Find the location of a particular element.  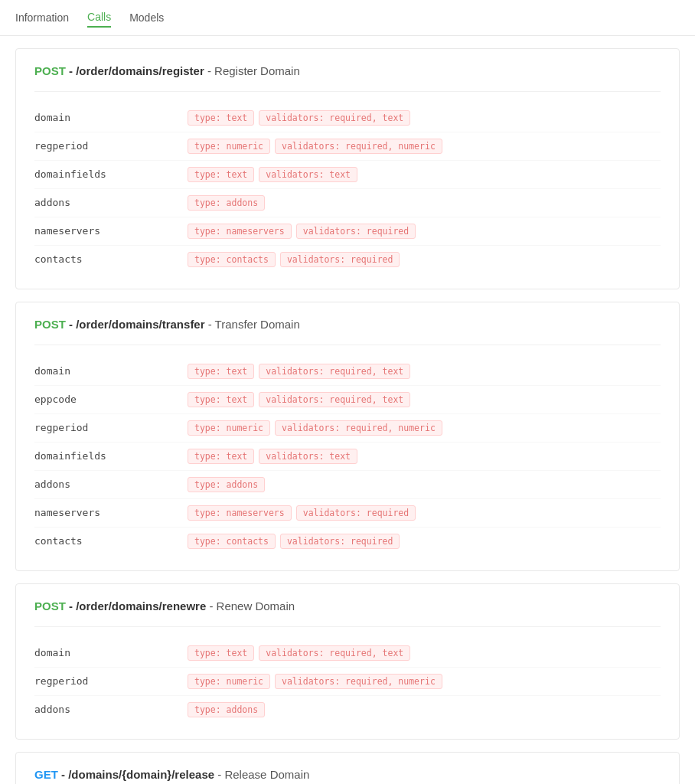

api-description: - Renew Domain is located at coordinates (250, 606).